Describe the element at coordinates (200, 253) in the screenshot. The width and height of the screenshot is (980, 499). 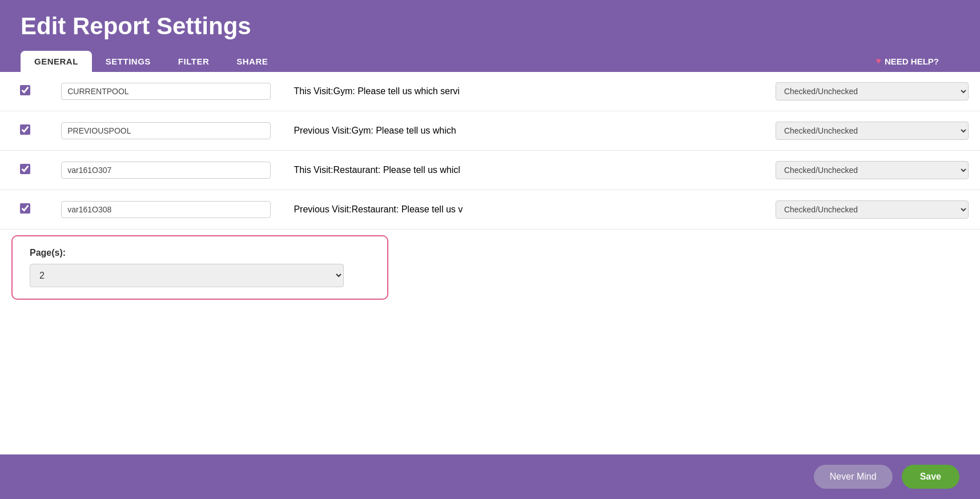
I see `pages-label: Page(s):` at that location.